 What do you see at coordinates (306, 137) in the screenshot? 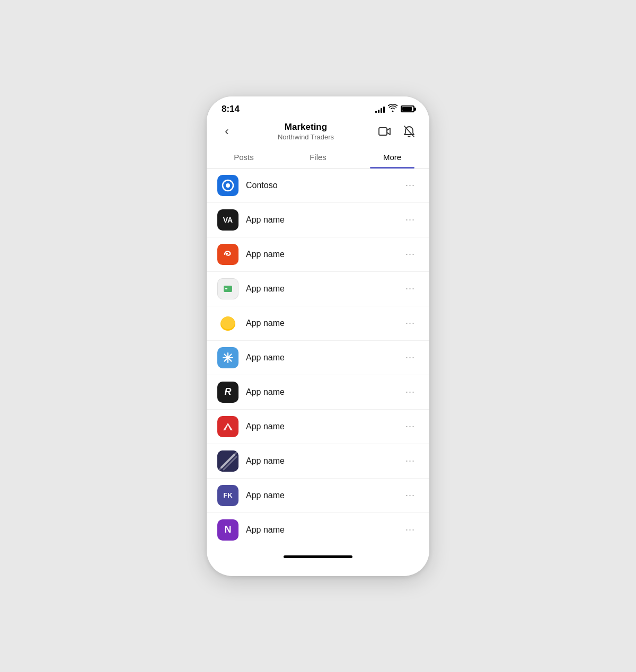
I see `team-name: Northwind Traders` at bounding box center [306, 137].